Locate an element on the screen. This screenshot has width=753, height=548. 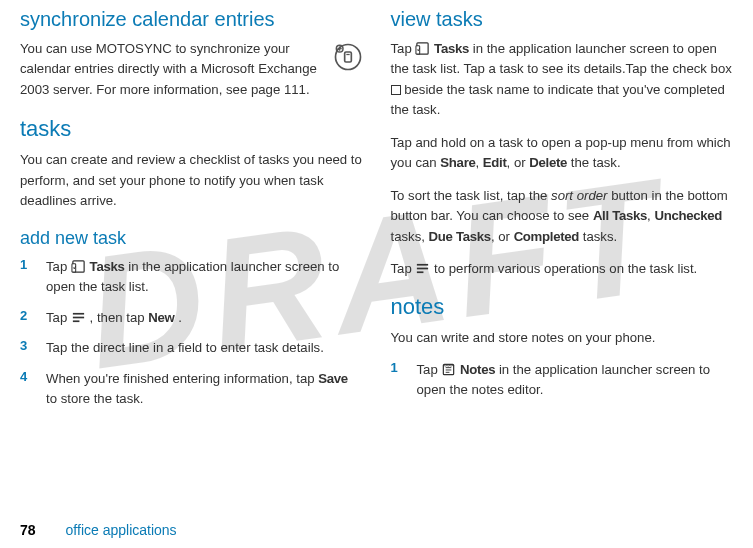
para-hold-task: Tap and hold on a task to open a pop-up … is located at coordinates (562, 154).